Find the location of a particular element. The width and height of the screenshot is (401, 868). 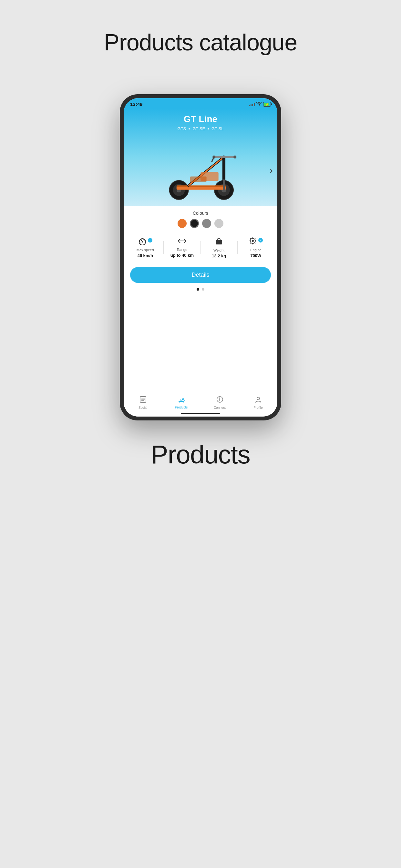

status-time: 13:49 is located at coordinates (136, 104).